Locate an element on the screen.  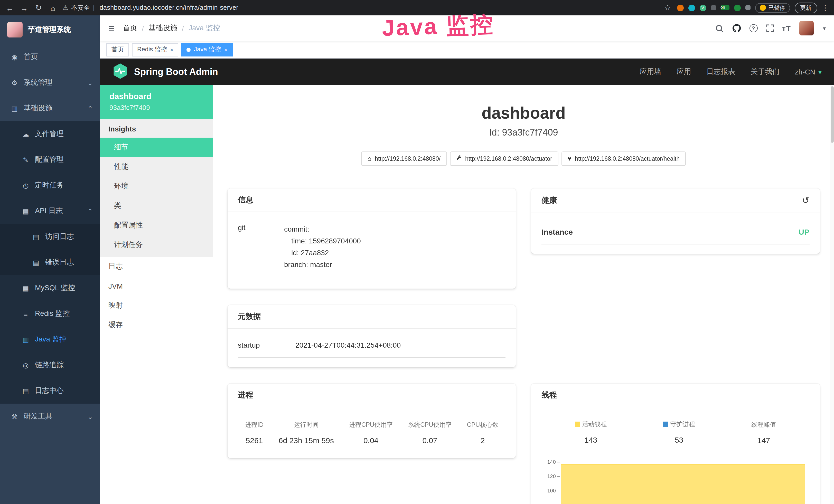
cloud-icon: ☁ is located at coordinates (26, 134).